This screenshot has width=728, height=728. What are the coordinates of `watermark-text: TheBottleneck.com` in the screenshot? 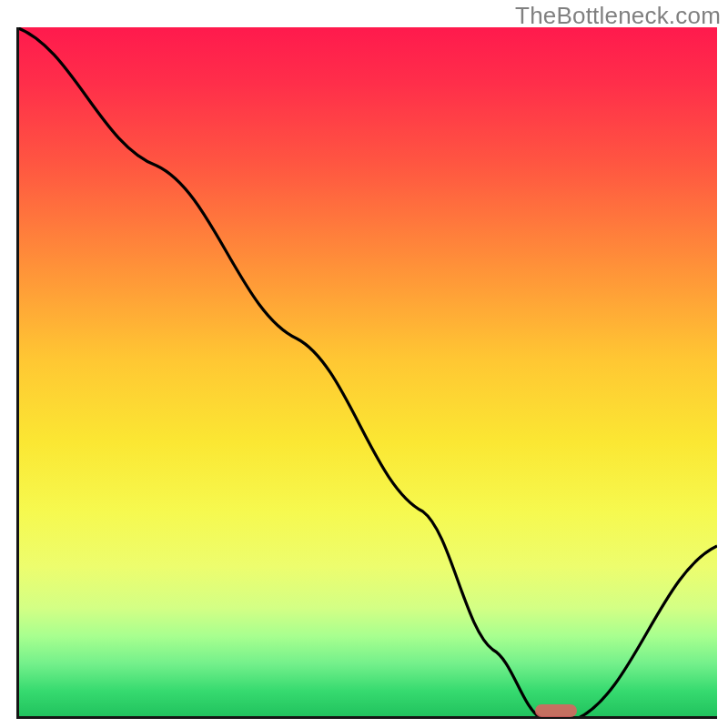 It's located at (618, 16).